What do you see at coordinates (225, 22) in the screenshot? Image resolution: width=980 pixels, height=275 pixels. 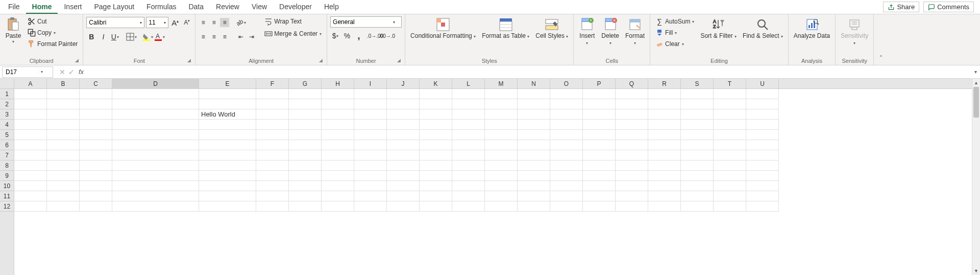 I see `align-bottom-button: ≡` at bounding box center [225, 22].